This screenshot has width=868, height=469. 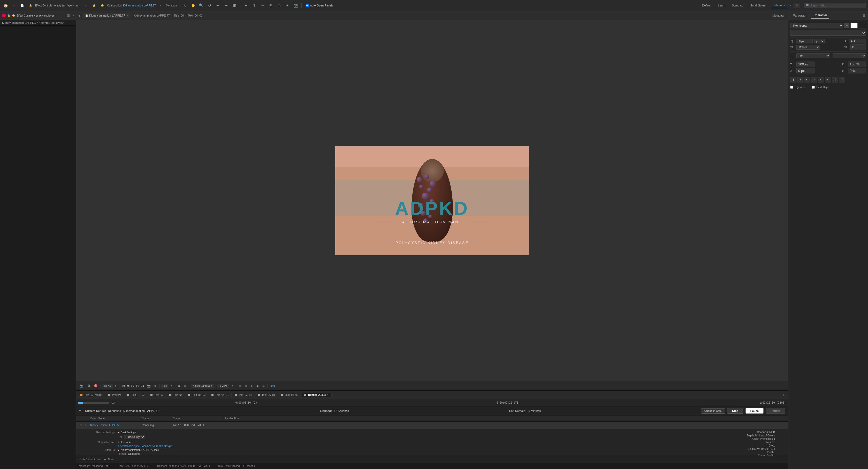 What do you see at coordinates (784, 395) in the screenshot?
I see `render-panel-expand: »` at bounding box center [784, 395].